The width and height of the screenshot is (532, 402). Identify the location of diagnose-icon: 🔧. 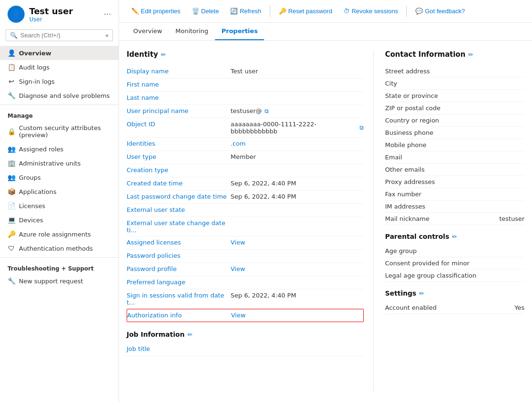
(11, 96).